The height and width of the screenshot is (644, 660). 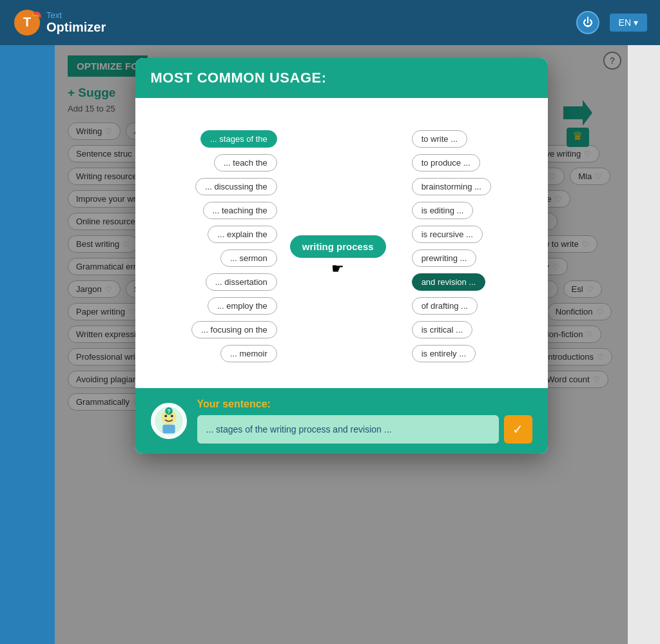 I want to click on confirm-button: ✓, so click(x=518, y=429).